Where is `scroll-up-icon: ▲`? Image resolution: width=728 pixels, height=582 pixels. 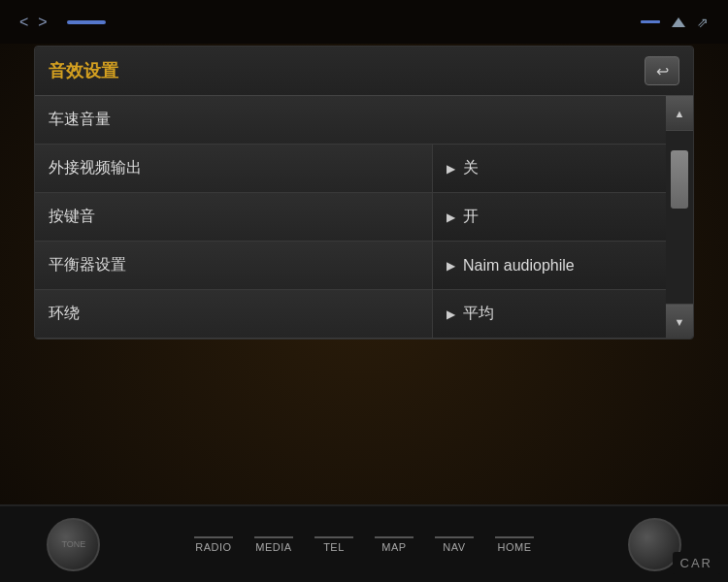
scroll-up-icon: ▲ is located at coordinates (679, 113).